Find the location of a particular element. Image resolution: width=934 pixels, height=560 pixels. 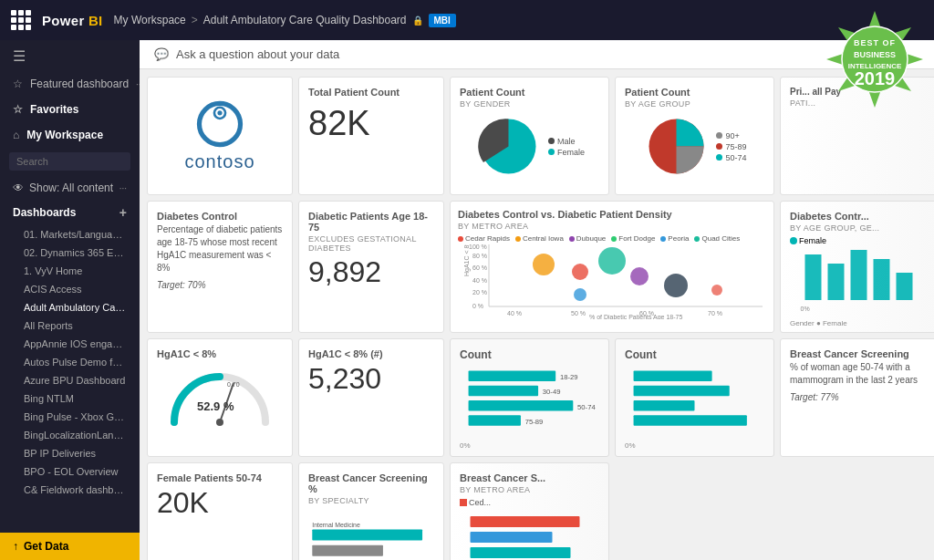

workspace-link: My Workspace is located at coordinates (150, 20).